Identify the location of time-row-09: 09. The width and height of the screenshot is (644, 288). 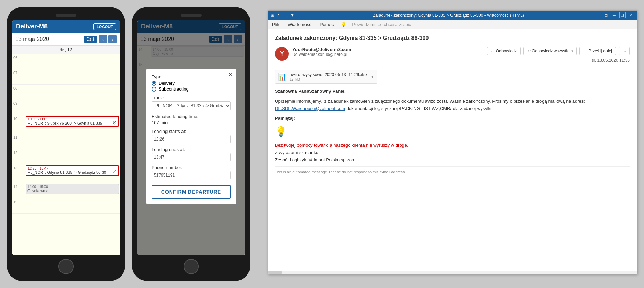
(66, 108).